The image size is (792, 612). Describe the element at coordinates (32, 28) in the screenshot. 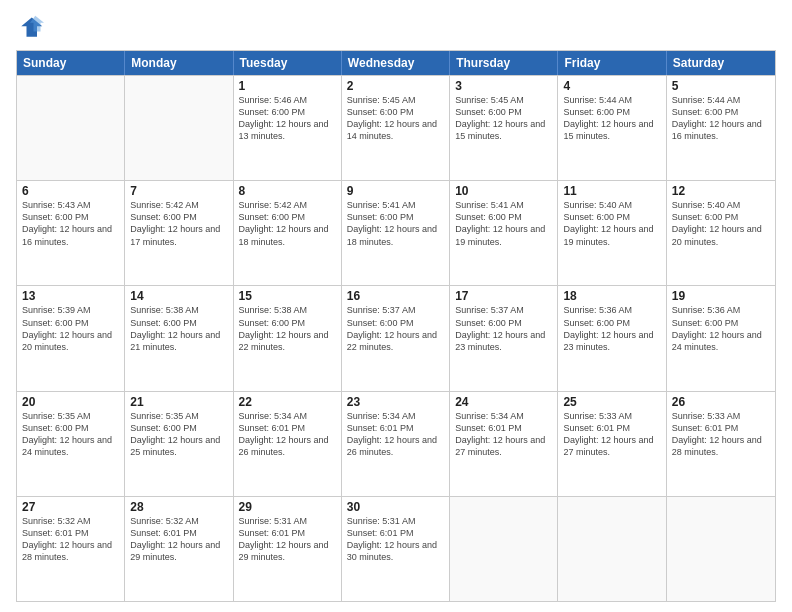

I see `logo` at that location.